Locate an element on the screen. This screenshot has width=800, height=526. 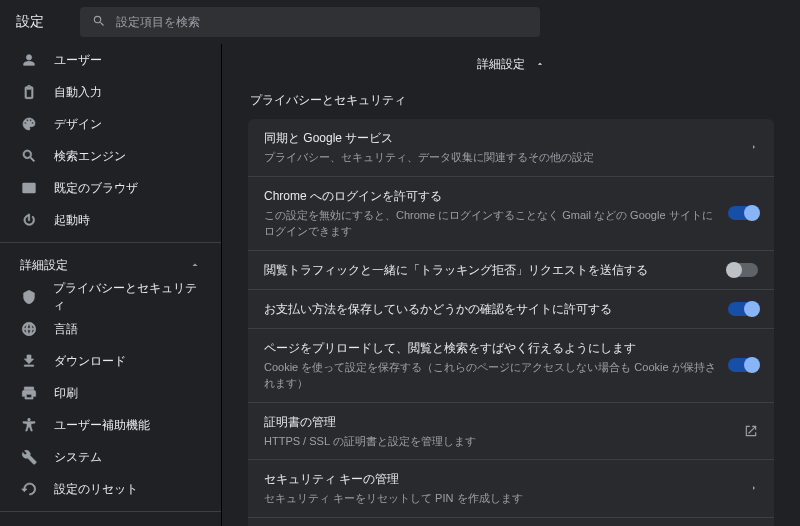
browser-icon is located at coordinates (29, 188).